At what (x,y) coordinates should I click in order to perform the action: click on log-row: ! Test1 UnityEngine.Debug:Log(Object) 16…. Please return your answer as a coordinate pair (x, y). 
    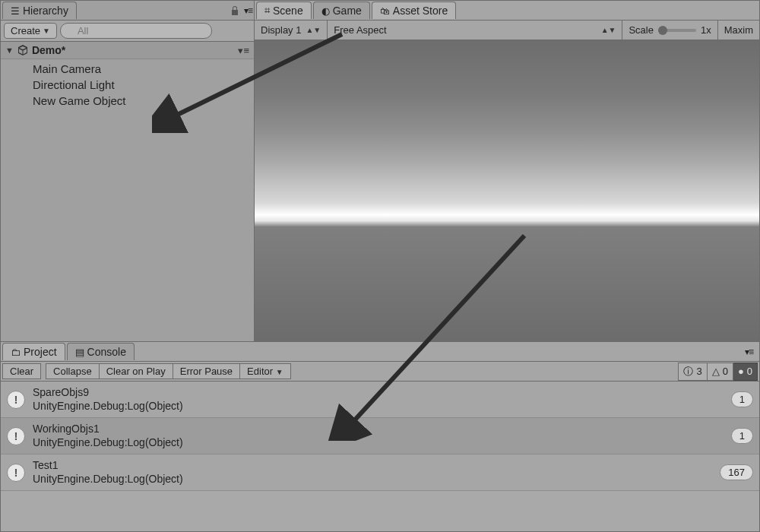
    Looking at the image, I should click on (380, 473).